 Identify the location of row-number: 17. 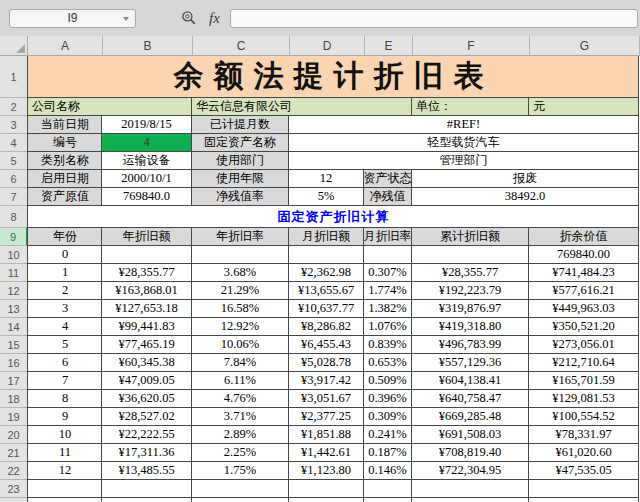
(14, 381).